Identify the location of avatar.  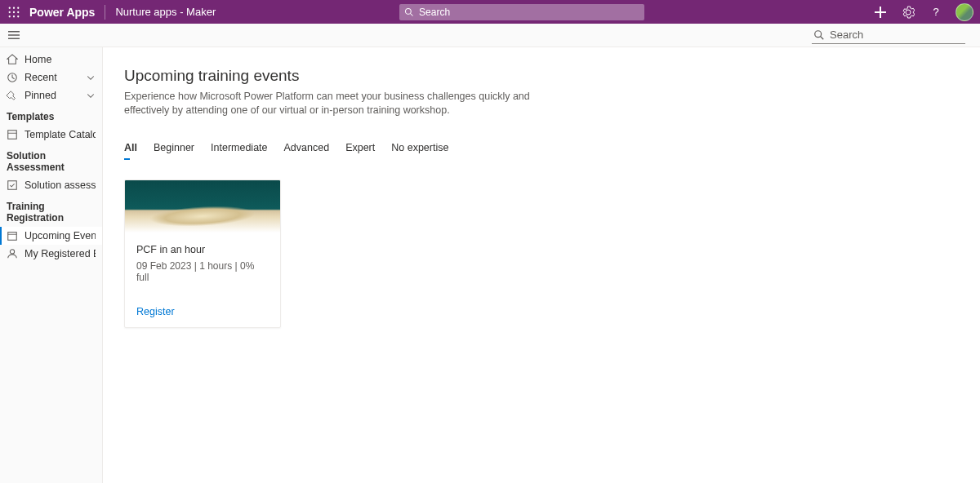
(964, 12).